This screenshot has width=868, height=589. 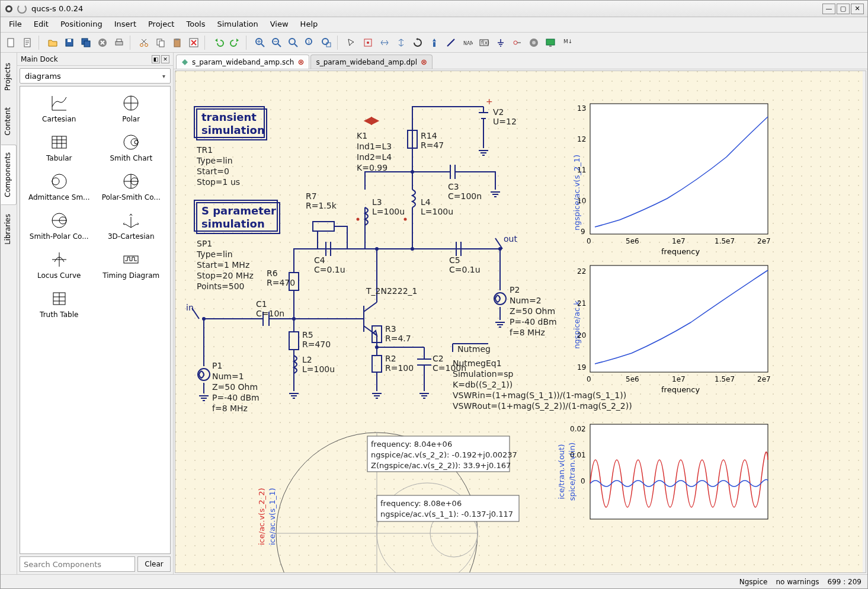 I want to click on comp-polar: Polar, so click(x=132, y=108).